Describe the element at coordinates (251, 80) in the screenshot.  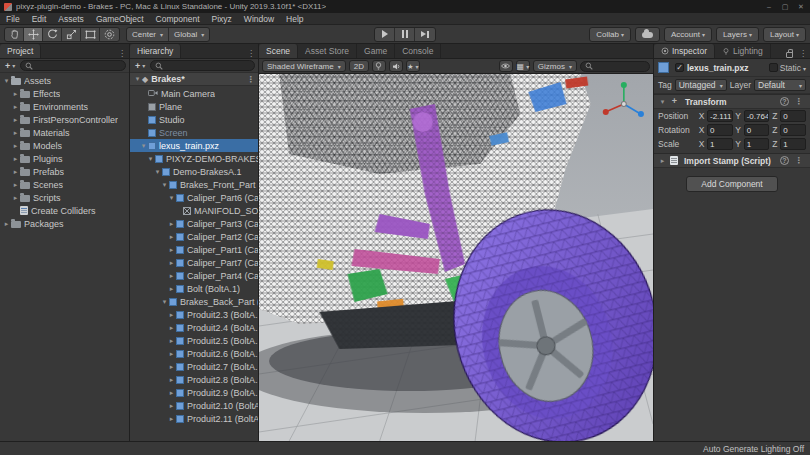
I see `scene-options-icon` at that location.